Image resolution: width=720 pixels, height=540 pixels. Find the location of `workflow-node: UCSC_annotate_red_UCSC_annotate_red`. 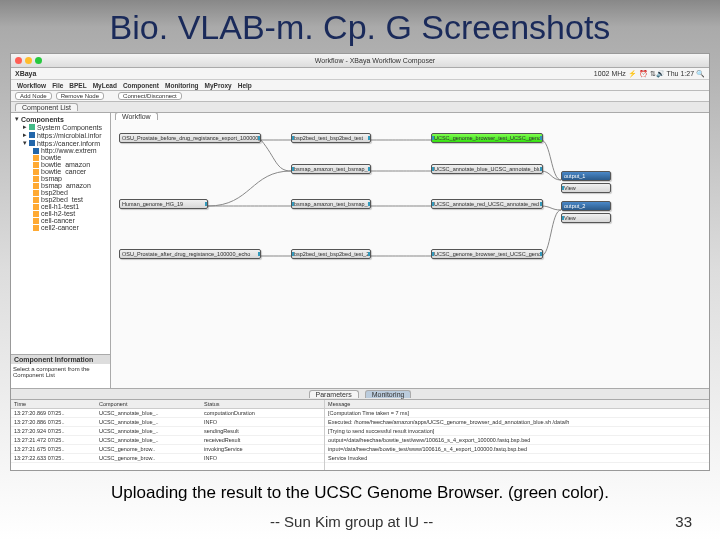

workflow-node: UCSC_annotate_red_UCSC_annotate_red is located at coordinates (487, 204).